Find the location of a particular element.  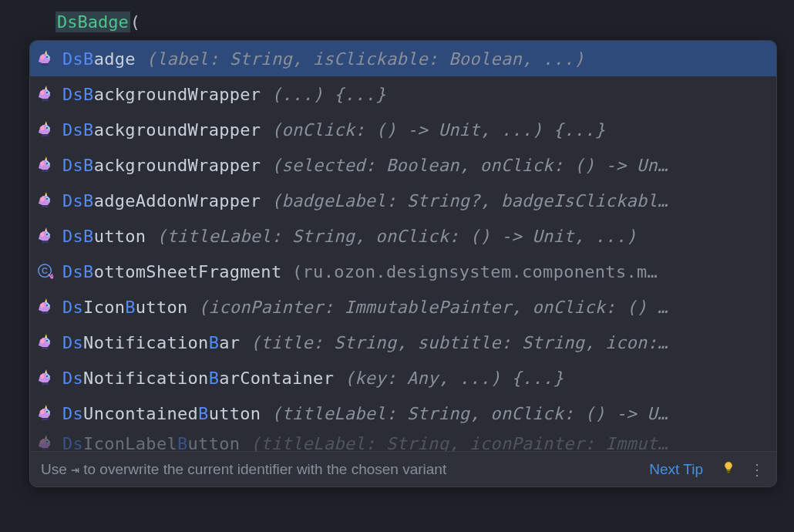

typed-identifier: DsBadge is located at coordinates (93, 22).